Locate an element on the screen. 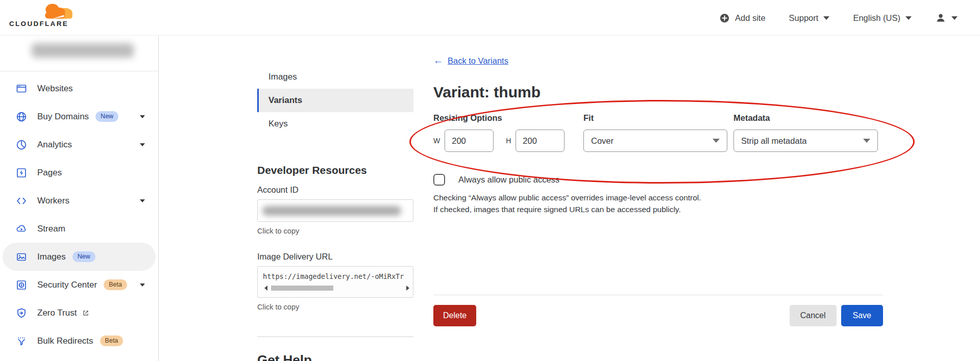 The image size is (980, 361). sidebar-item-buy-domains: Buy Domains New is located at coordinates (79, 116).